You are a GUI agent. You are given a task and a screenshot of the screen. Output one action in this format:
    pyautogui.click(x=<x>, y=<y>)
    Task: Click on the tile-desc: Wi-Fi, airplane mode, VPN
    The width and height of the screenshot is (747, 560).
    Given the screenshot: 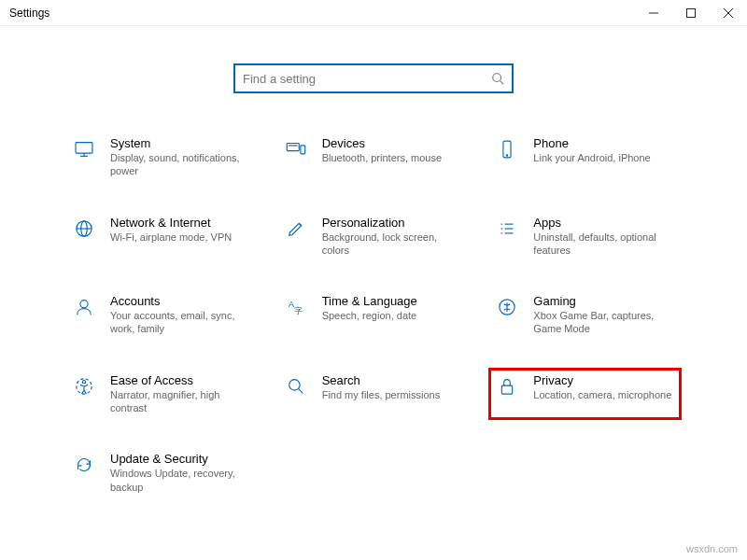 What is the action you would take?
    pyautogui.click(x=171, y=237)
    